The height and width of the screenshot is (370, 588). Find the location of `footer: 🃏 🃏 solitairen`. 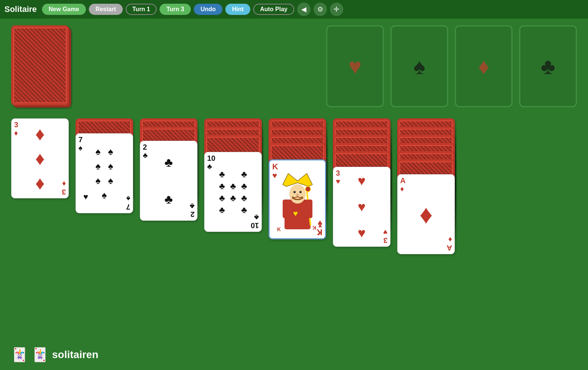

footer: 🃏 🃏 solitairen is located at coordinates (55, 355).